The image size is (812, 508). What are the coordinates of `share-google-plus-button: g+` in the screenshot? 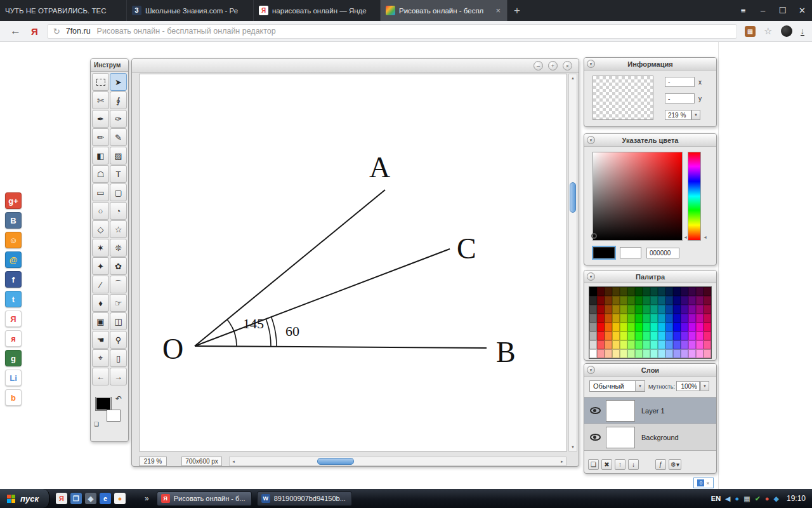 It's located at (13, 201).